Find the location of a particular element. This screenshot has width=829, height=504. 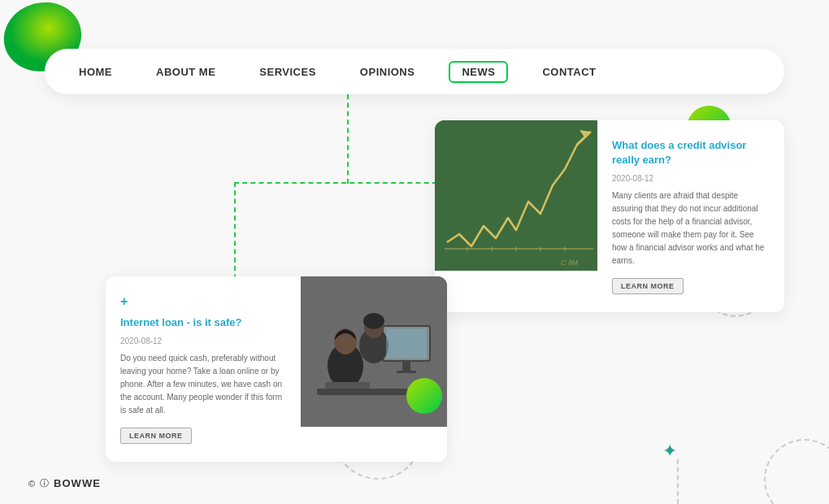

card-credit-advisor-title: What does a credit advisor really earn? is located at coordinates (691, 153).